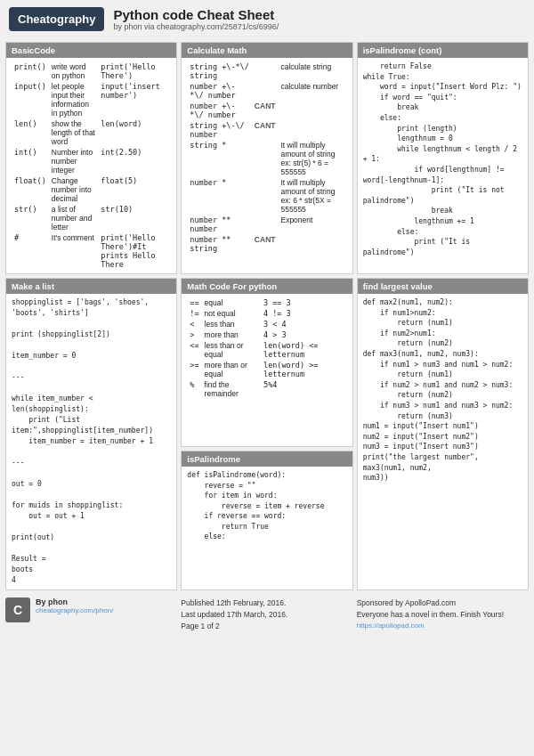 The height and width of the screenshot is (756, 534). What do you see at coordinates (75, 602) in the screenshot?
I see `footer-by: By phon` at bounding box center [75, 602].